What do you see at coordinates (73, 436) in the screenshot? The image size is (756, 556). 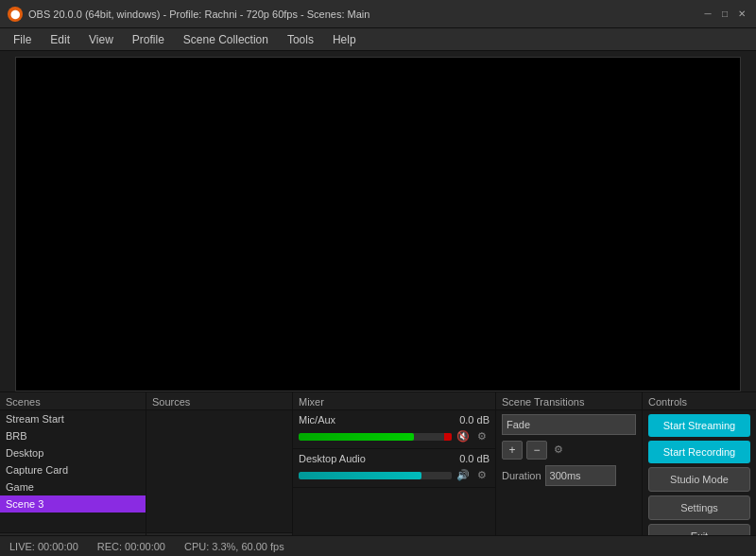 I see `scene-item-brb: BRB` at bounding box center [73, 436].